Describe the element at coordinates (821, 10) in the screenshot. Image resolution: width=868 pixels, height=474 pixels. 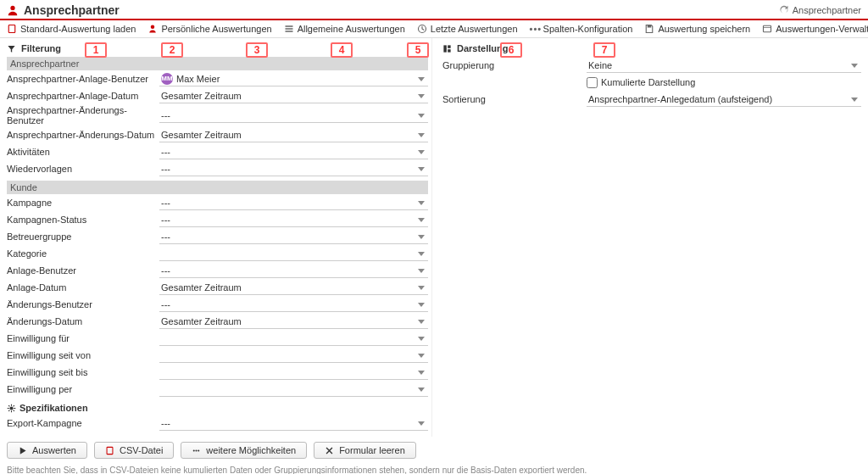
I see `breadcrumb: Ansprechpartner` at that location.